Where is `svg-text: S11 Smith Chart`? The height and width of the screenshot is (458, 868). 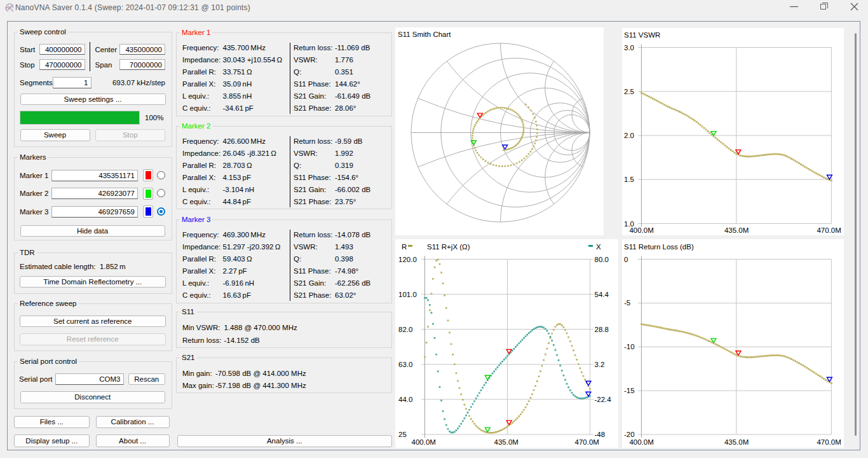 svg-text: S11 Smith Chart is located at coordinates (424, 34).